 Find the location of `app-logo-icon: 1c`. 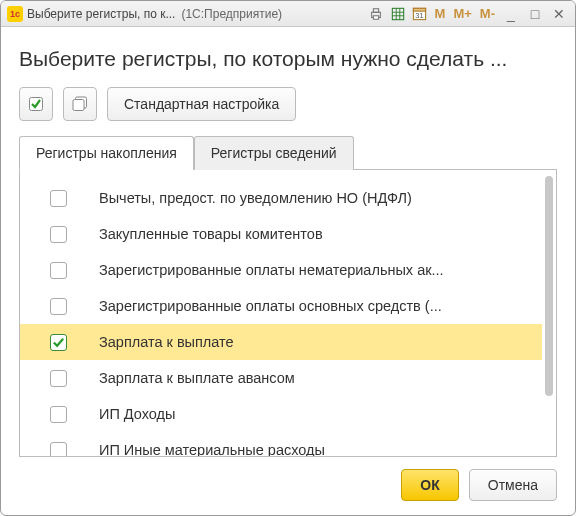

app-logo-icon: 1c is located at coordinates (15, 14).